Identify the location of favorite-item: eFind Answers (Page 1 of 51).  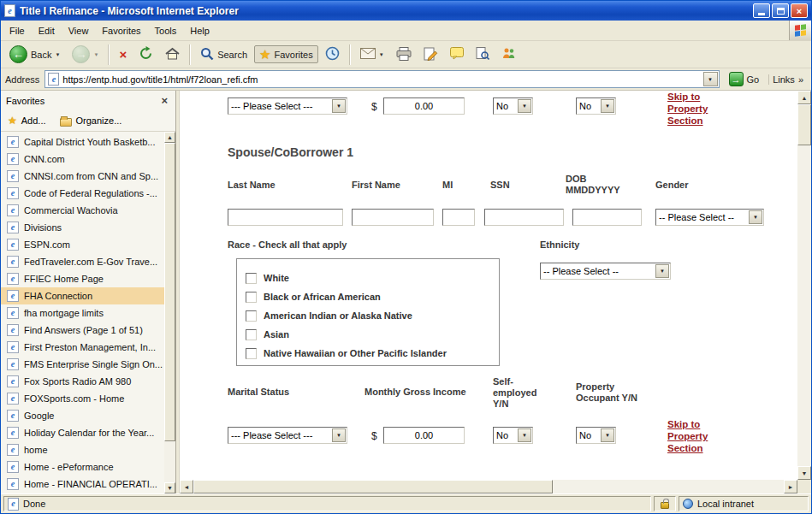
(82, 330).